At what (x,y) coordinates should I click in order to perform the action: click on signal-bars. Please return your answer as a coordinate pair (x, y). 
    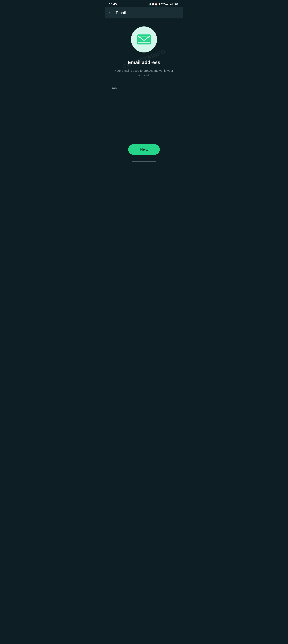
    Looking at the image, I should click on (167, 4).